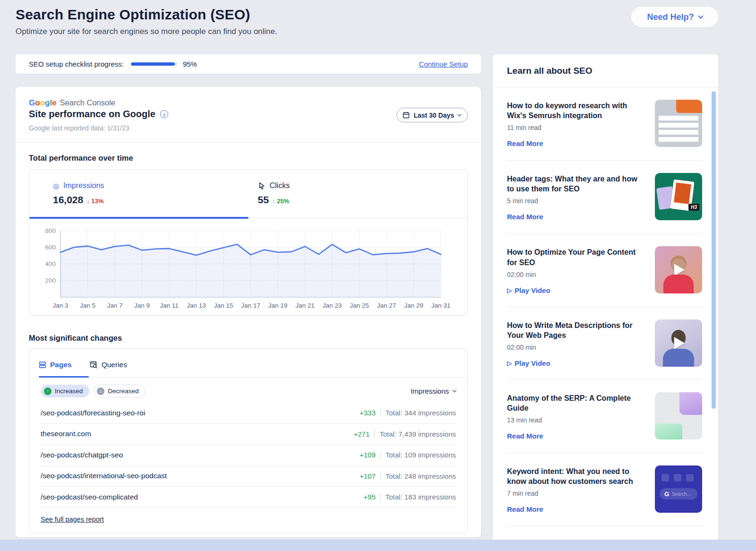  Describe the element at coordinates (605, 198) in the screenshot. I see `list-item: Header tags: What they are and how to us…` at that location.